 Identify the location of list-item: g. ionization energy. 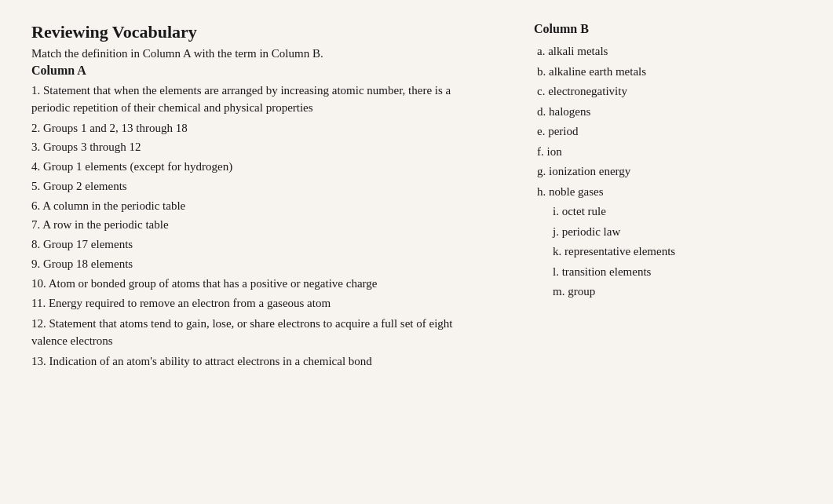
(672, 171).